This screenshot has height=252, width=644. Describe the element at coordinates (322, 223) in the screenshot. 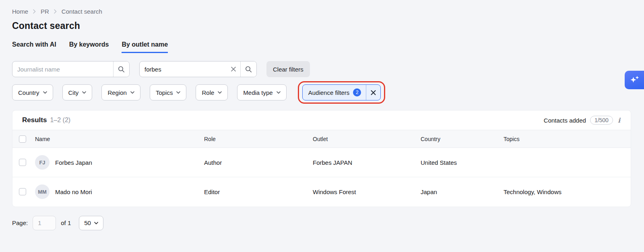

I see `pagination: Page: of 1 50` at that location.